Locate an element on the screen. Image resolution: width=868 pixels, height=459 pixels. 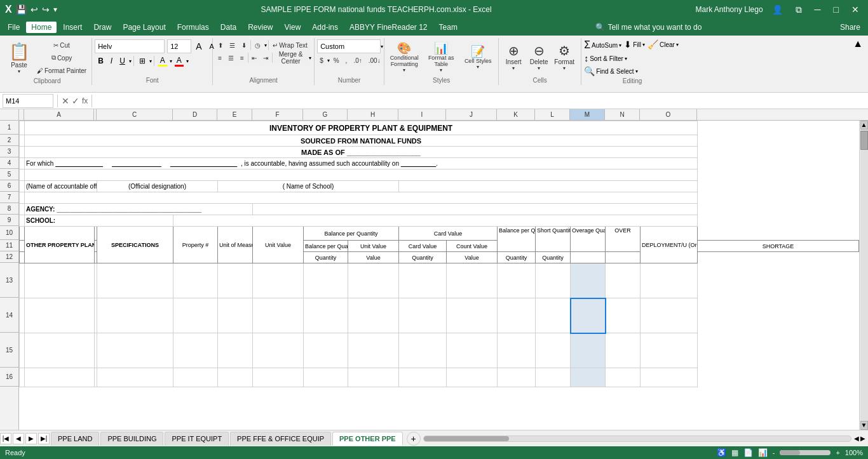
cell-ppe-header: OTHER PROPERTY PLANT & EQUIPMENT is located at coordinates (60, 245).